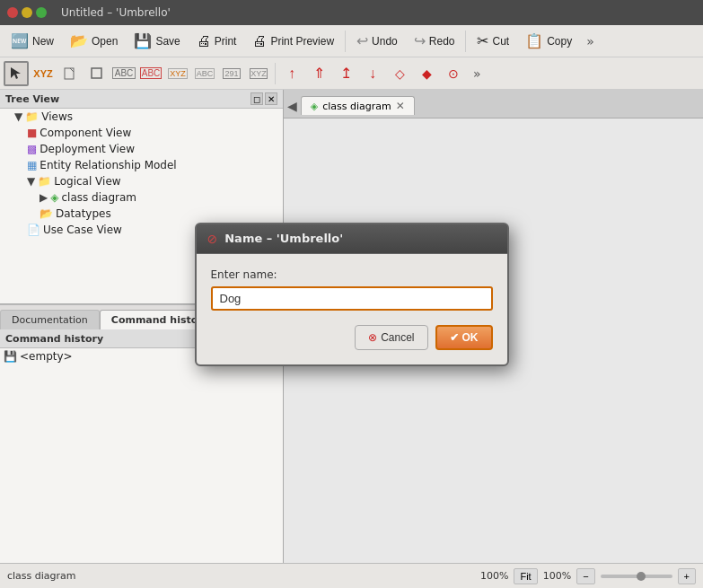 The height and width of the screenshot is (588, 703). Describe the element at coordinates (352, 275) in the screenshot. I see `dialog-label: Enter name:` at that location.